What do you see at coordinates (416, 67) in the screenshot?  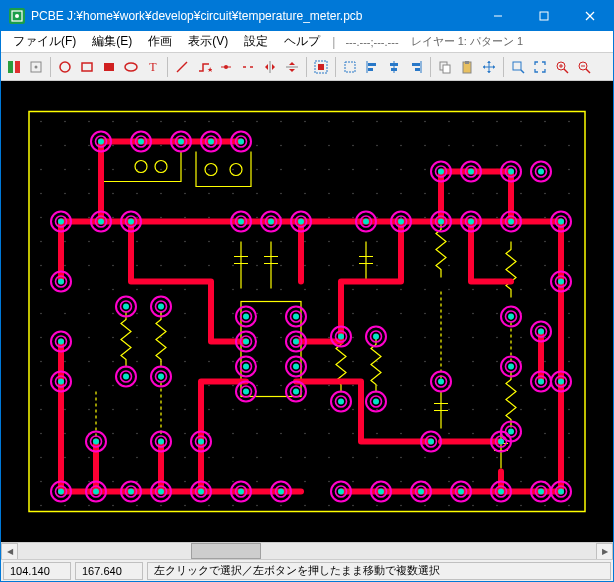 I see `align-r-icon` at bounding box center [416, 67].